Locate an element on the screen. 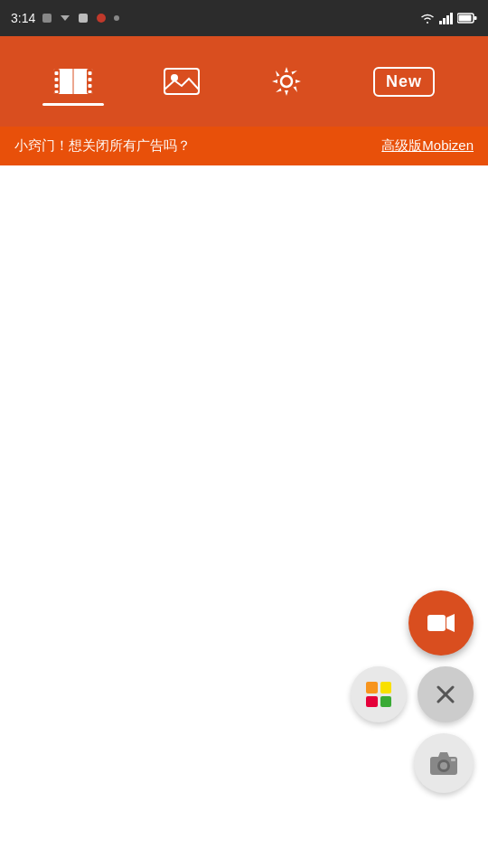 Image resolution: width=488 pixels, height=868 pixels. apps-button is located at coordinates (379, 694).